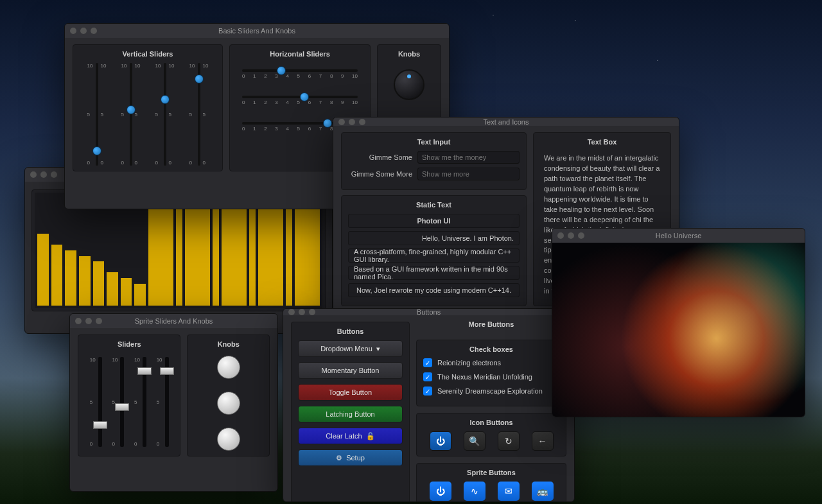  What do you see at coordinates (257, 31) in the screenshot?
I see `window-title: Basic Sliders And Knobs` at bounding box center [257, 31].